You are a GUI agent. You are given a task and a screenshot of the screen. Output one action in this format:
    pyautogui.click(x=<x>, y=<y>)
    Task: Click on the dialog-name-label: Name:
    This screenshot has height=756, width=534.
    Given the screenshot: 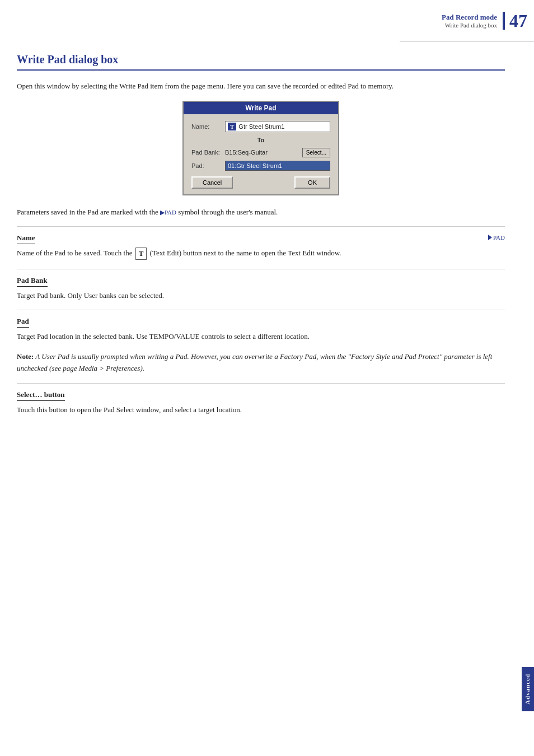 What is the action you would take?
    pyautogui.click(x=208, y=127)
    